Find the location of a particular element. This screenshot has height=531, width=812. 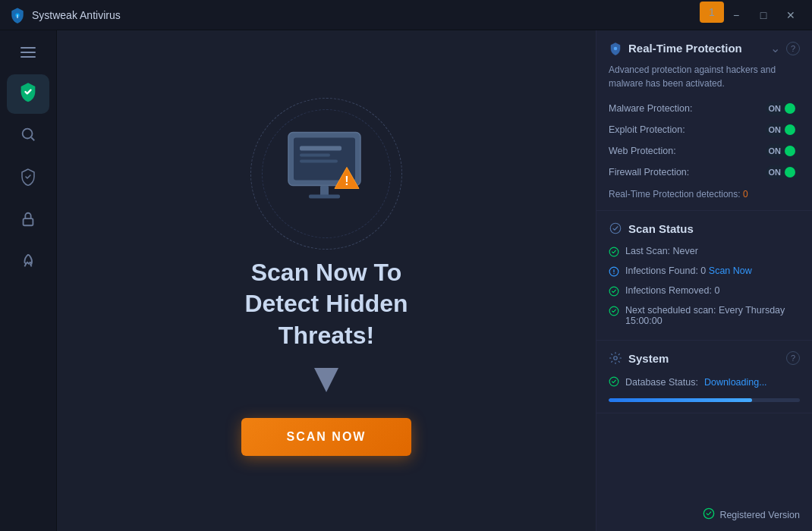

system-title-group: System is located at coordinates (639, 358).